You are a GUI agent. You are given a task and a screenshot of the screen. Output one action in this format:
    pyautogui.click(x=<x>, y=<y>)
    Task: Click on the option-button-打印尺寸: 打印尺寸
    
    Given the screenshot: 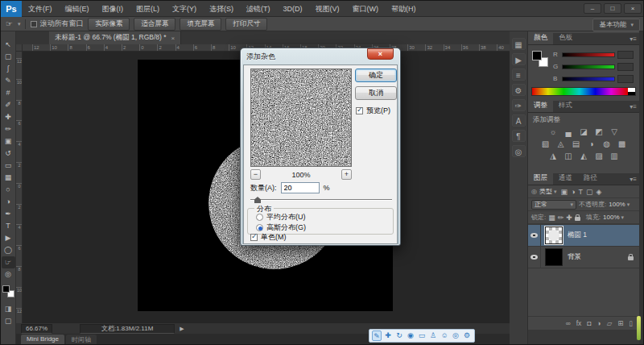 What is the action you would take?
    pyautogui.click(x=246, y=24)
    